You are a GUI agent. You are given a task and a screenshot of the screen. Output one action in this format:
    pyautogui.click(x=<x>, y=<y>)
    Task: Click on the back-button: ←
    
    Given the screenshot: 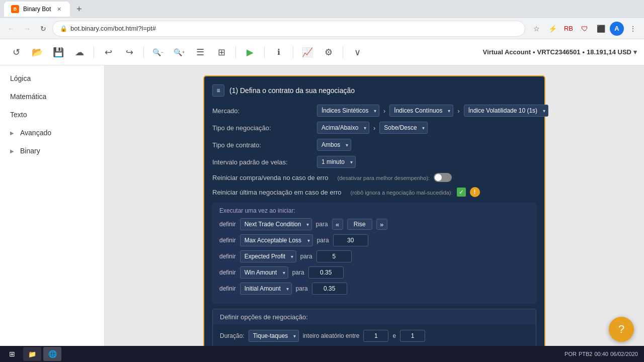 What is the action you would take?
    pyautogui.click(x=11, y=29)
    